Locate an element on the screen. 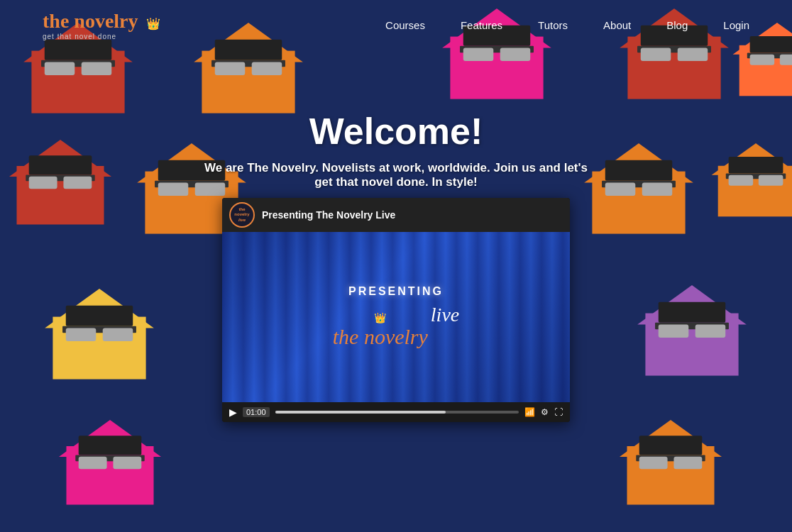 This screenshot has width=792, height=532. time-display: 01:00 is located at coordinates (256, 412).